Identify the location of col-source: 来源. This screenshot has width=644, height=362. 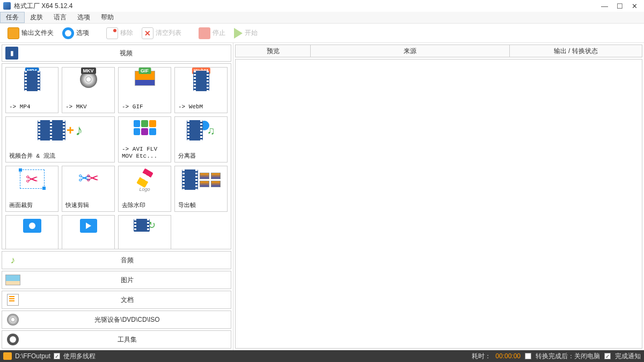
(410, 51).